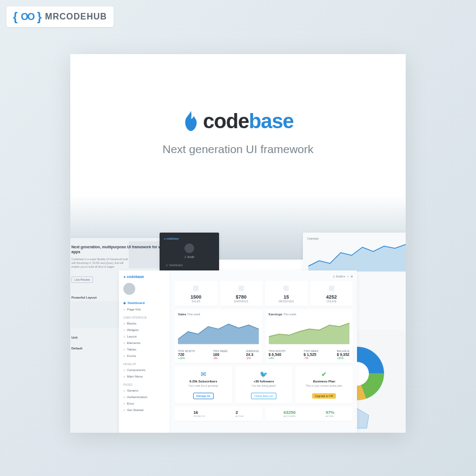  What do you see at coordinates (144, 385) in the screenshot?
I see `sidebar-heading: PAGES` at bounding box center [144, 385].